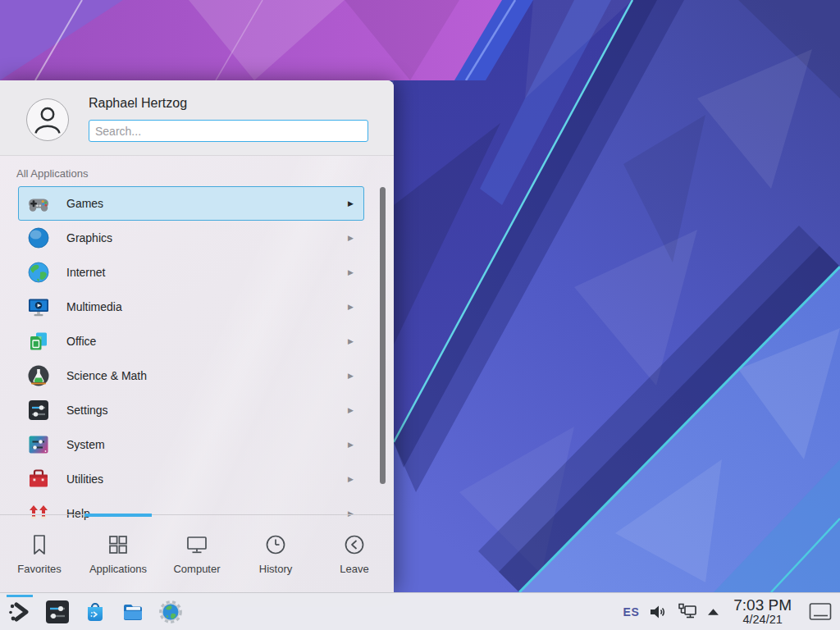 The height and width of the screenshot is (630, 840). I want to click on tab-favorites: Favorites, so click(39, 554).